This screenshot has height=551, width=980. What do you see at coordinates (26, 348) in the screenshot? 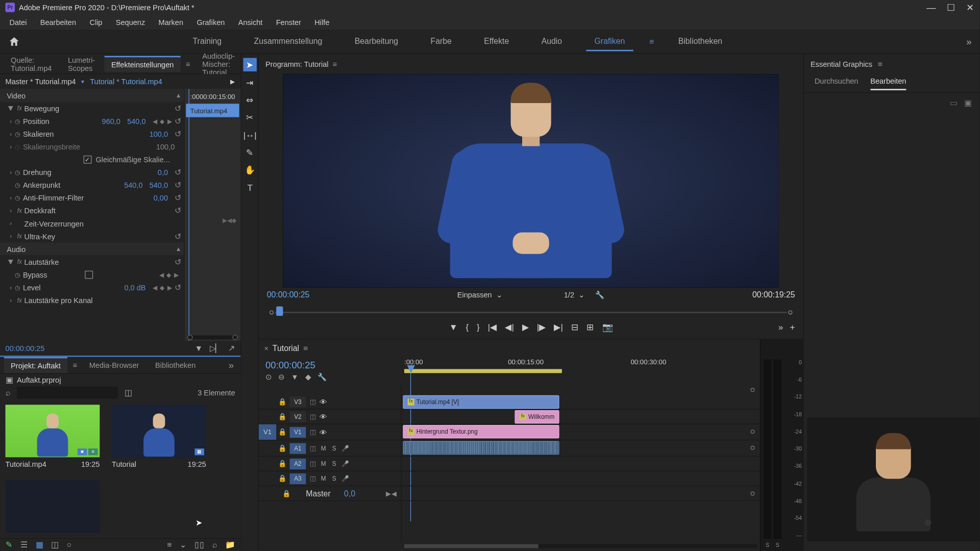
I see `ec-timecode: 00:00:00:25` at bounding box center [26, 348].